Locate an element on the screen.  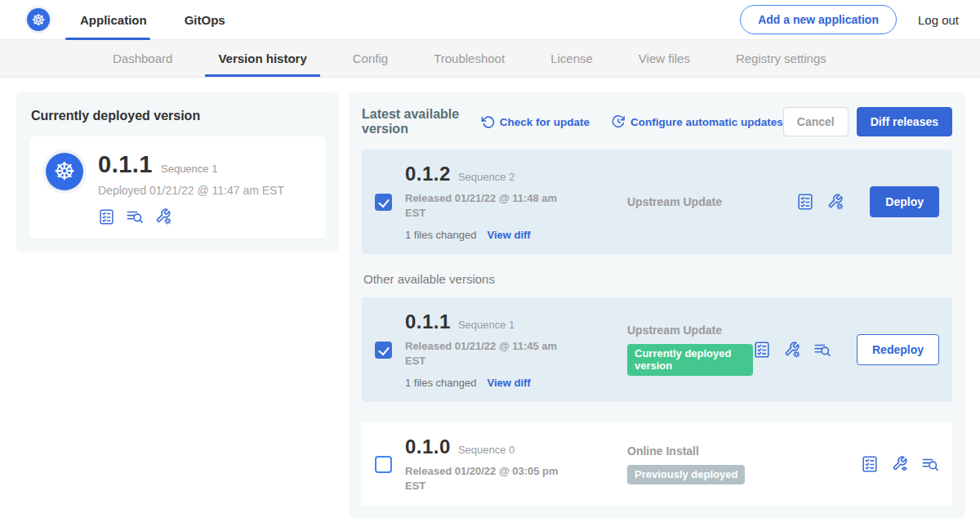
subnav-view-files: View files is located at coordinates (665, 59).